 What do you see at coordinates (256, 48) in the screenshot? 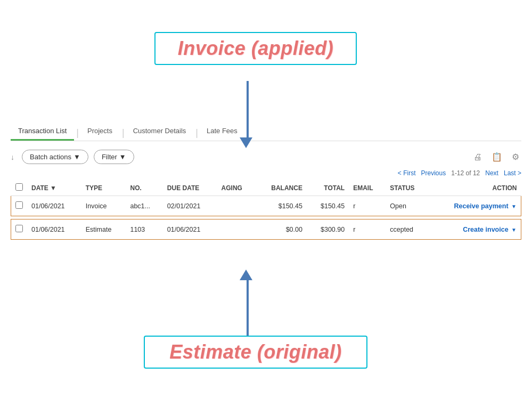
I see `annotation-top-label: Invoice (applied)` at bounding box center [256, 48].